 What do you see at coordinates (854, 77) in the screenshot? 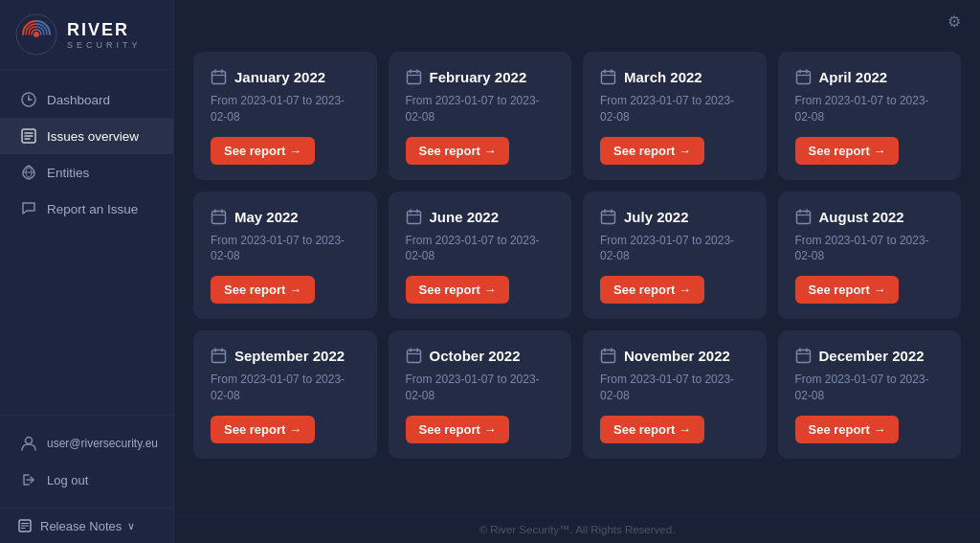
I see `card-title: April 2022` at bounding box center [854, 77].